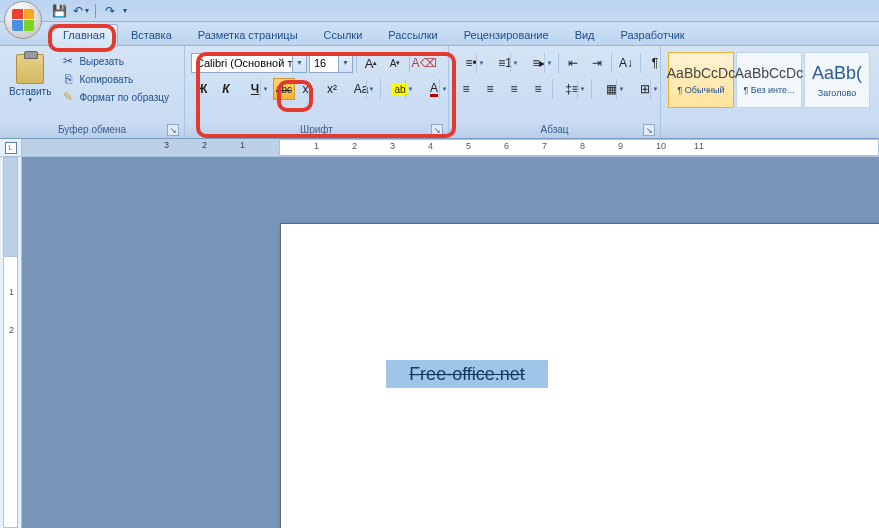 This screenshot has width=879, height=528. What do you see at coordinates (626, 63) in the screenshot?
I see `sort-button: A↓` at bounding box center [626, 63].